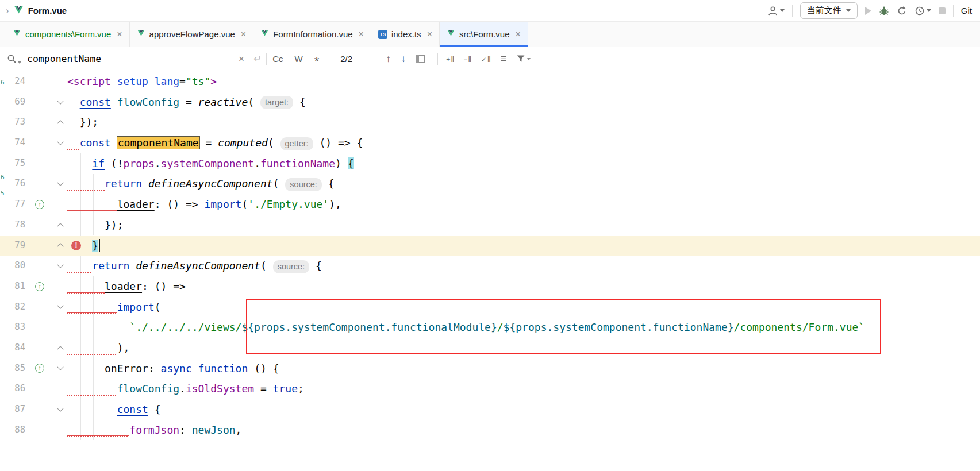  I want to click on code-text: import(, so click(524, 307).